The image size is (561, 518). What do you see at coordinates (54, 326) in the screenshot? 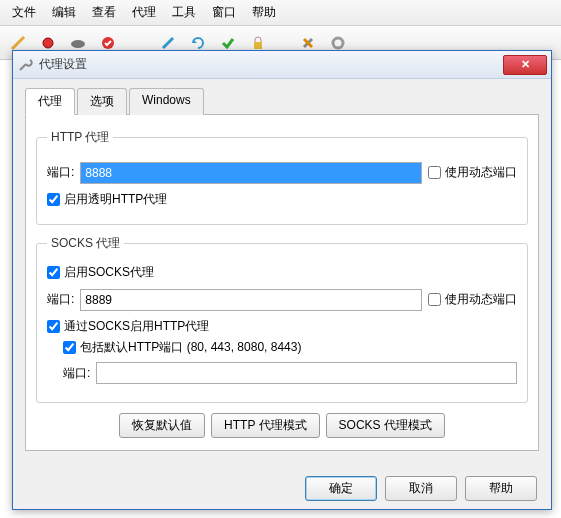
I see `socks-http-over-checkbox` at bounding box center [54, 326].